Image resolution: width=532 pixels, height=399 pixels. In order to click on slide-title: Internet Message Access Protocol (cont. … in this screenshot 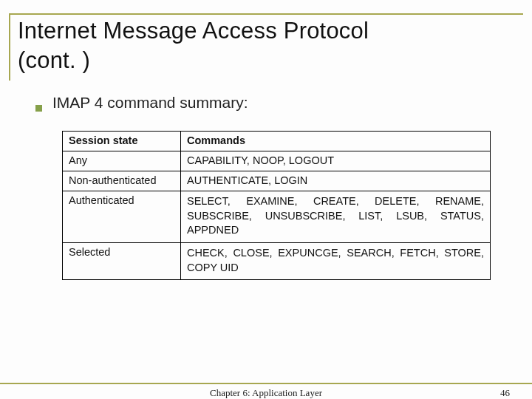, I will do `click(270, 46)`.